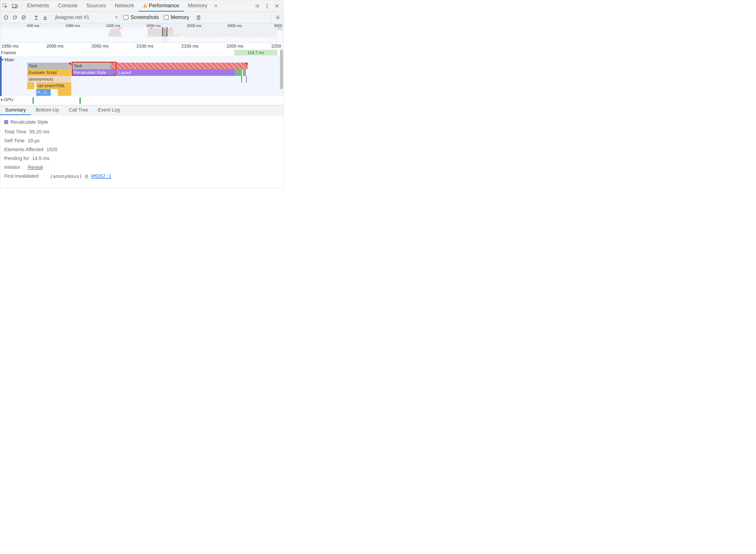 The width and height of the screenshot is (756, 554). Describe the element at coordinates (142, 25) in the screenshot. I see `overview-ruler: 500 ms1000 ms1500 ms2000 ms2500 ms3000 m…` at that location.